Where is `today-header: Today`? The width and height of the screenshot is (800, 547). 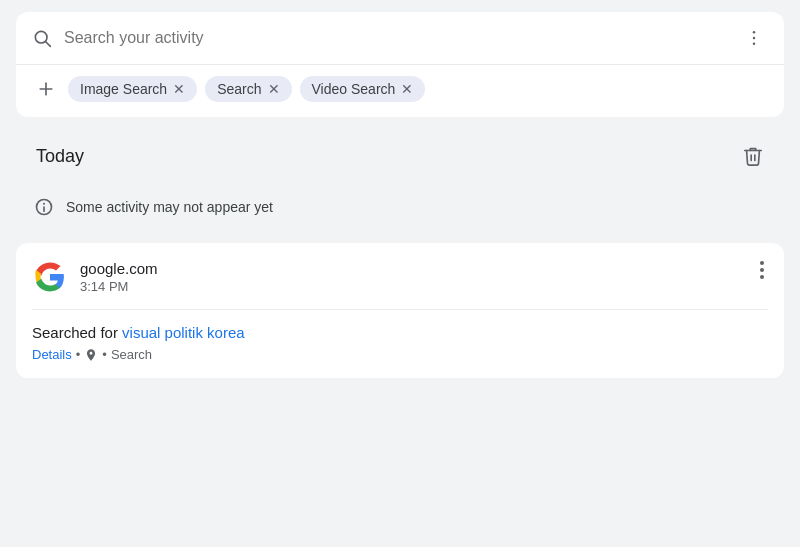 today-header: Today is located at coordinates (400, 156).